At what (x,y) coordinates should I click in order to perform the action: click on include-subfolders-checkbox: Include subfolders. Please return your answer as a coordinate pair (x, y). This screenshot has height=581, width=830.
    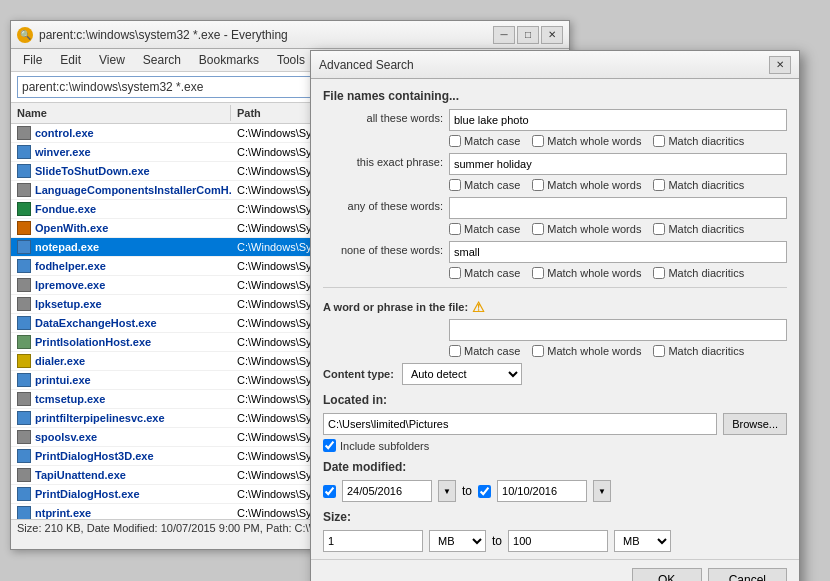
    Looking at the image, I should click on (555, 446).